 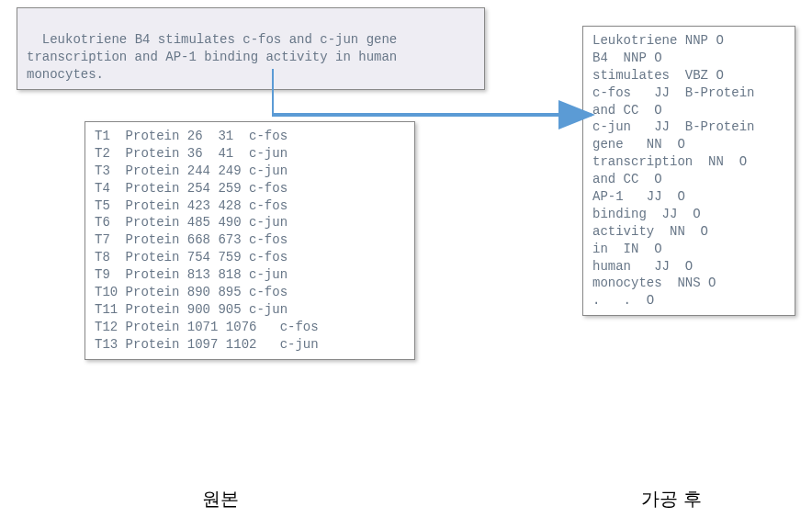 I want to click on output-token-row: gene NN O, so click(x=689, y=145).